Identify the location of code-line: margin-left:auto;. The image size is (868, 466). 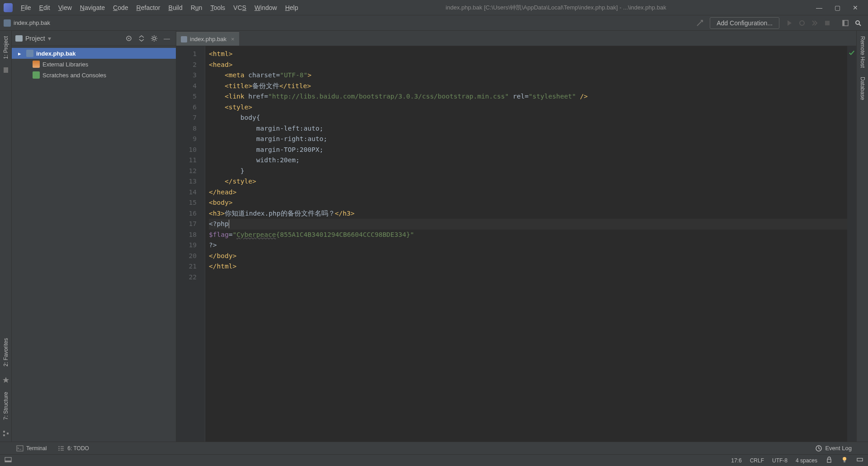
(528, 129).